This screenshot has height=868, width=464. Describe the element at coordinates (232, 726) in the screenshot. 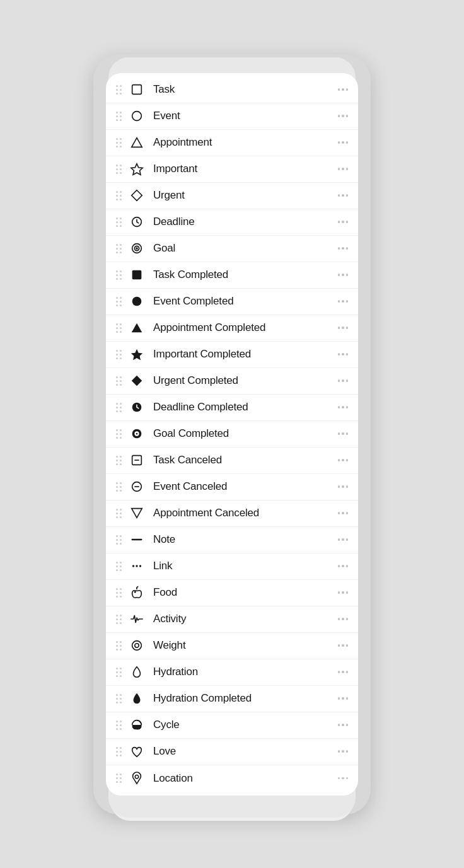

I see `list-item-cycle: Cycle` at that location.